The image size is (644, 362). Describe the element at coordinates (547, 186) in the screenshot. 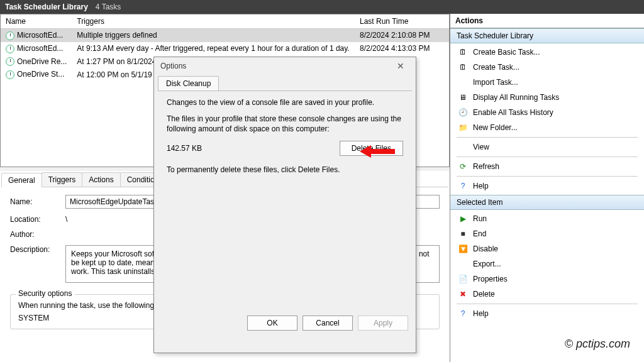

I see `action-help: ?Help` at that location.